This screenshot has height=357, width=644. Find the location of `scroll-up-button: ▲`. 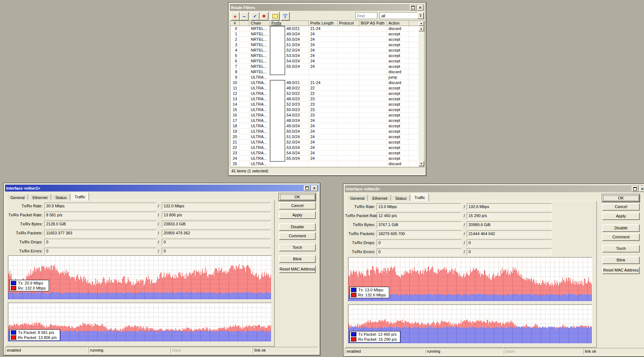

scroll-up-button: ▲ is located at coordinates (421, 29).